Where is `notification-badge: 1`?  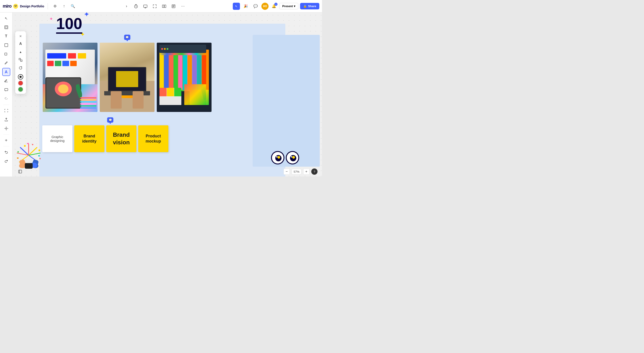 notification-badge: 1 is located at coordinates (276, 4).